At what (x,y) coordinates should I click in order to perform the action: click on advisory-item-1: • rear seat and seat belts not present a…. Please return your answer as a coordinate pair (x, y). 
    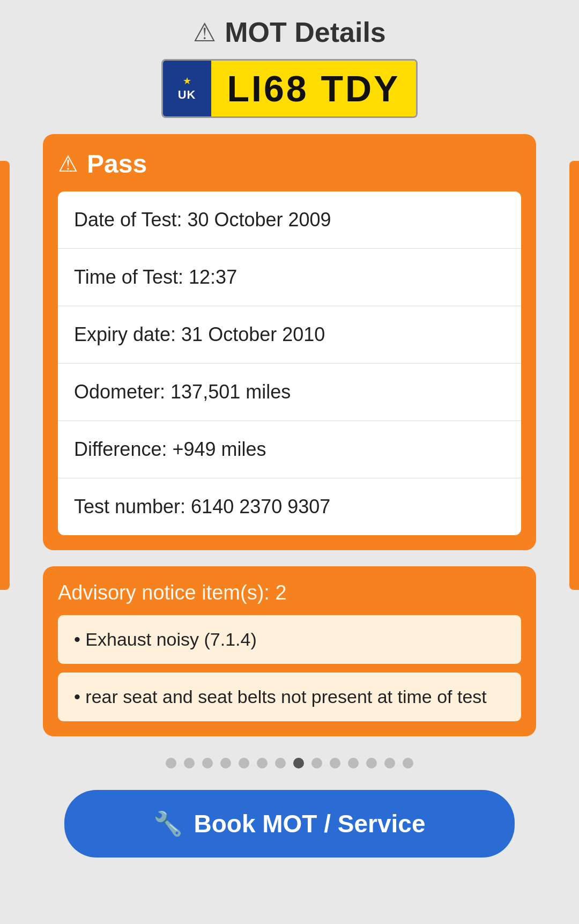
    Looking at the image, I should click on (290, 697).